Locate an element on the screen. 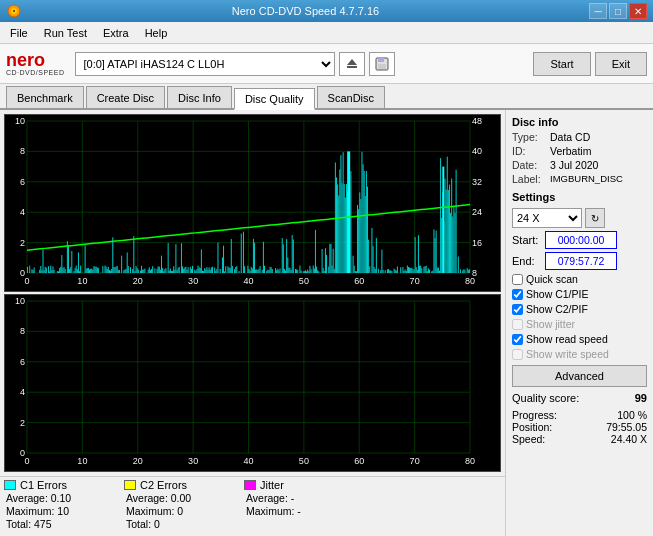 The image size is (653, 536). show-jitter-label: Show jitter is located at coordinates (550, 324).